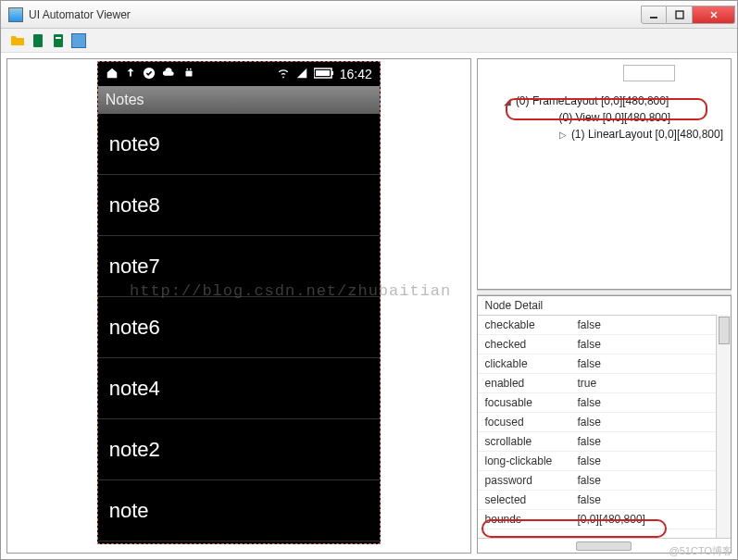  What do you see at coordinates (604, 344) in the screenshot?
I see `table-row: checkedfalse` at bounding box center [604, 344].